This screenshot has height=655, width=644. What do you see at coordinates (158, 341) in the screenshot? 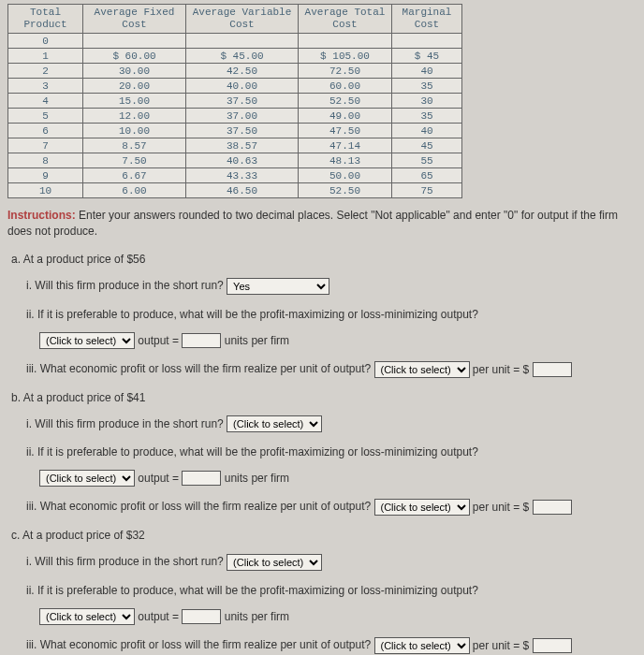
I see `a-q2-output-label: output =` at bounding box center [158, 341].